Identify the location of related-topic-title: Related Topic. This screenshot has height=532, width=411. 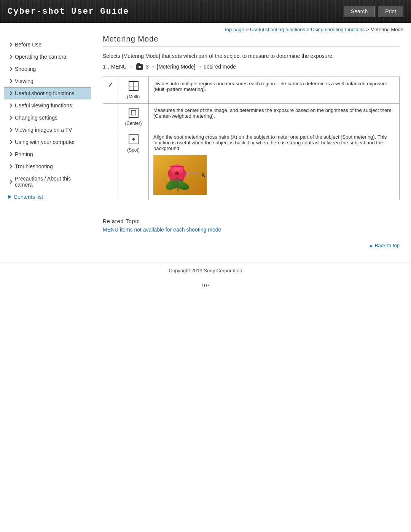
(251, 221).